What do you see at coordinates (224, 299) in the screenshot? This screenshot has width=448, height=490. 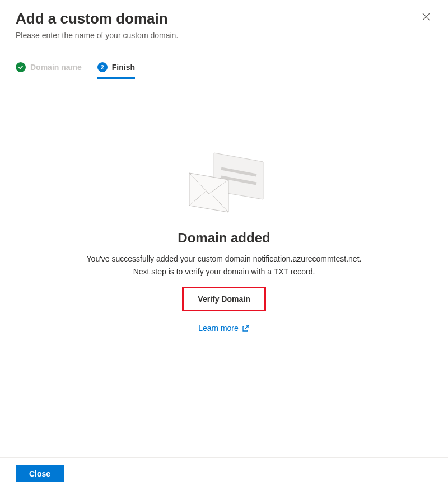 I see `verify-domain-button: Verify Domain` at bounding box center [224, 299].